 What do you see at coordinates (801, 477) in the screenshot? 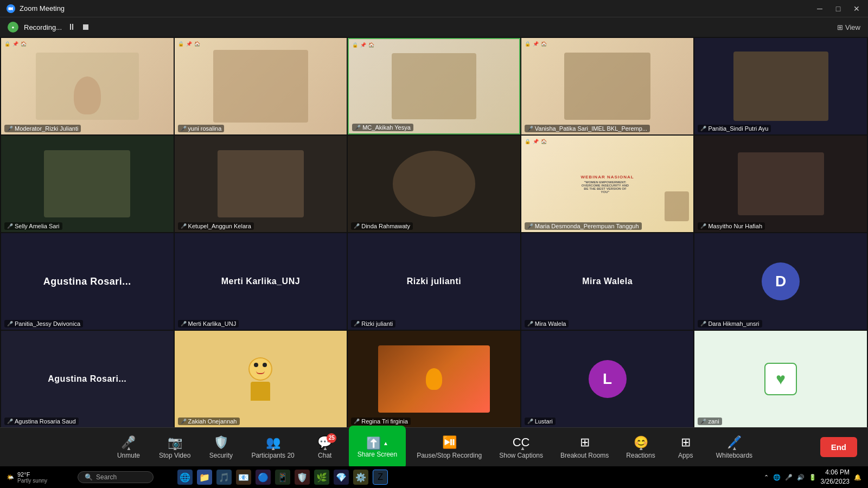
I see `volume-icon: 🔊` at bounding box center [801, 477].